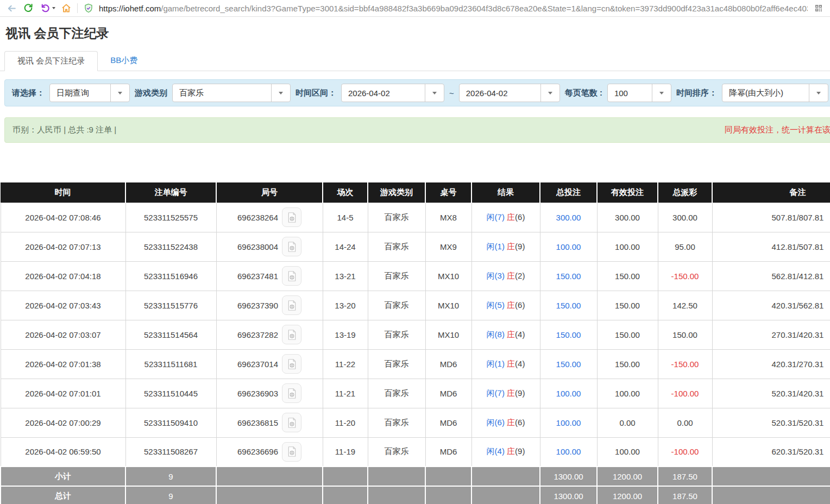 The width and height of the screenshot is (830, 504). I want to click on table-number-cell: MD6, so click(449, 452).